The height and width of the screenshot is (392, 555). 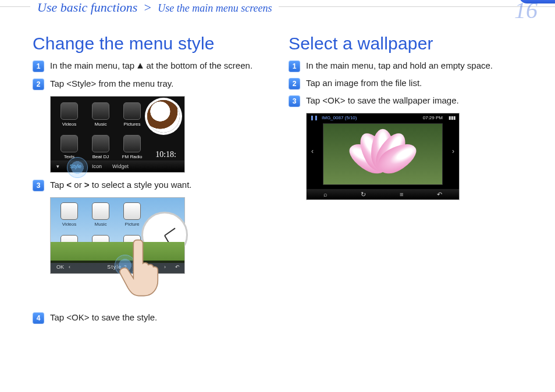 What do you see at coordinates (61, 267) in the screenshot?
I see `ok-label: OK` at bounding box center [61, 267].